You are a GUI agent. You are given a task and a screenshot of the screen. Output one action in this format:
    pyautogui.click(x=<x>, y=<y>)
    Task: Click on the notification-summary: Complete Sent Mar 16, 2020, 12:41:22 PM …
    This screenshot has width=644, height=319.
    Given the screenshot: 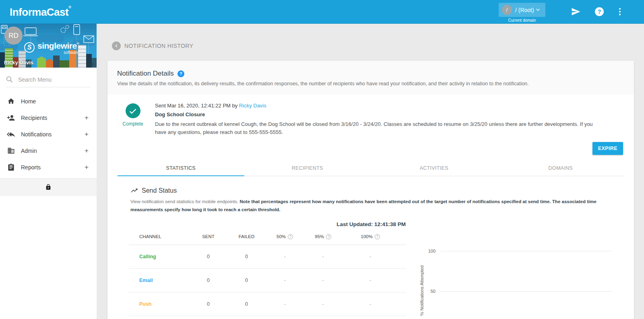 What is the action you would take?
    pyautogui.click(x=371, y=115)
    